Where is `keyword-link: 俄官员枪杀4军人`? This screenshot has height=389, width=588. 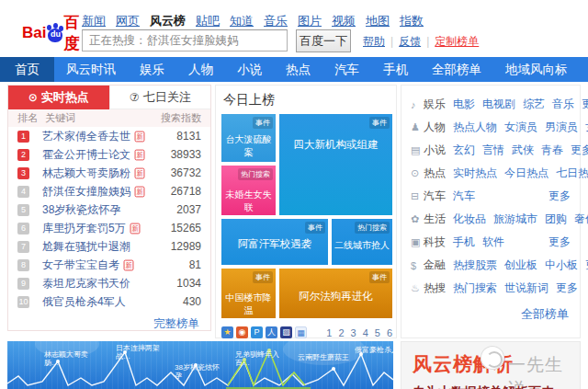
keyword-link: 俄官员枪杀4军人 is located at coordinates (85, 302).